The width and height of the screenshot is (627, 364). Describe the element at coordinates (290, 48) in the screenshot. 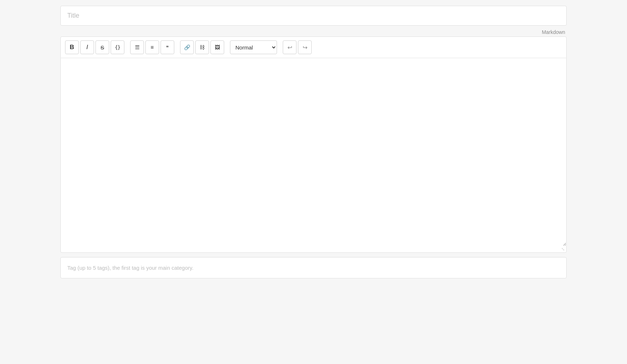

I see `undo-icon` at that location.